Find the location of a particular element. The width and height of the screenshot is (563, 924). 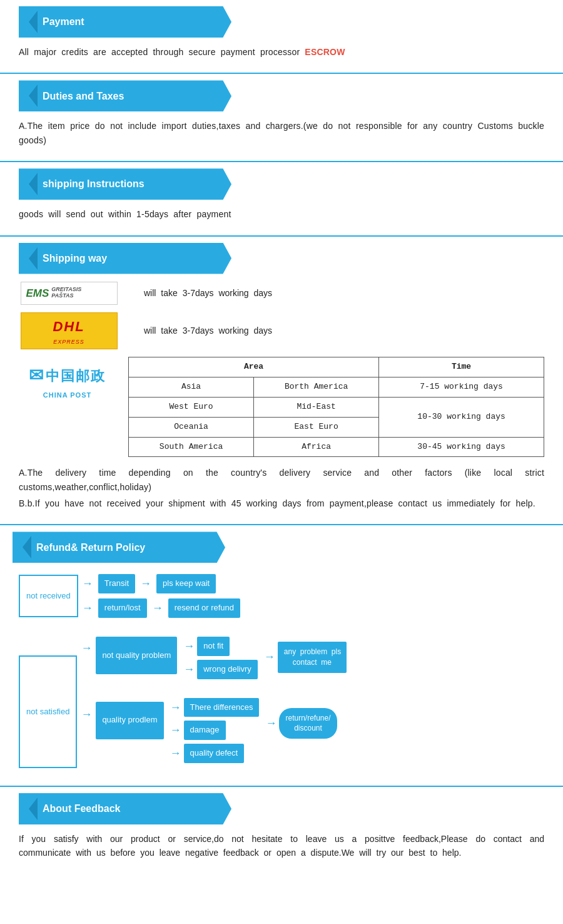

payment-header: Payment is located at coordinates (125, 22).